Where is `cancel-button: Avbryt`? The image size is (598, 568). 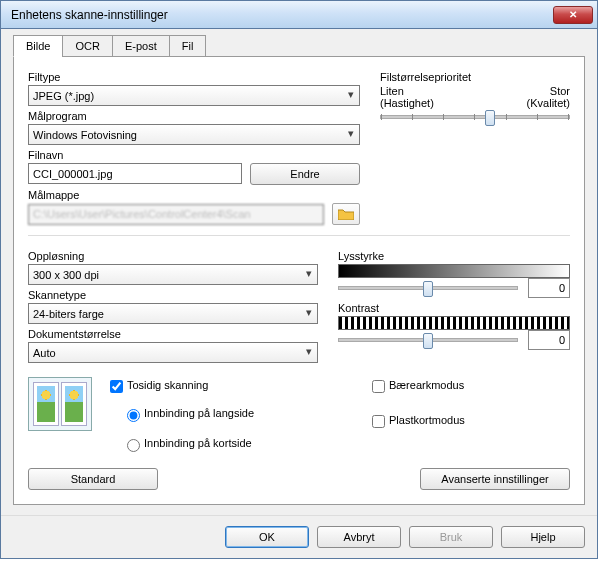
cancel-button: Avbryt is located at coordinates (359, 537).